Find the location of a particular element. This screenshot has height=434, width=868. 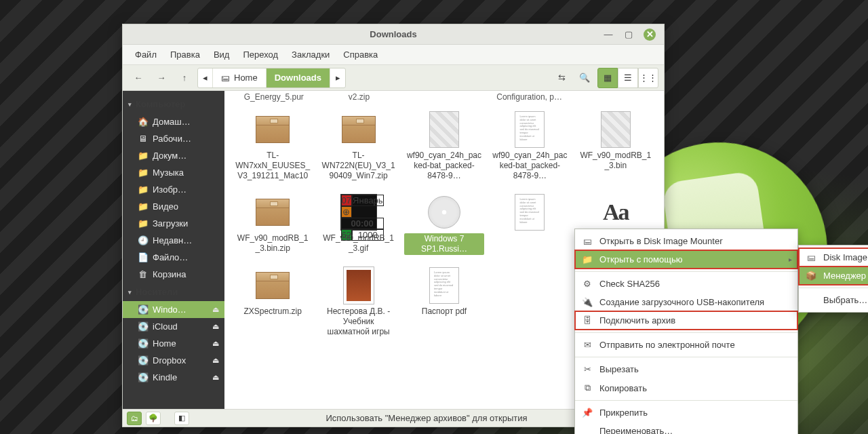

menu-view: Вид is located at coordinates (222, 54).